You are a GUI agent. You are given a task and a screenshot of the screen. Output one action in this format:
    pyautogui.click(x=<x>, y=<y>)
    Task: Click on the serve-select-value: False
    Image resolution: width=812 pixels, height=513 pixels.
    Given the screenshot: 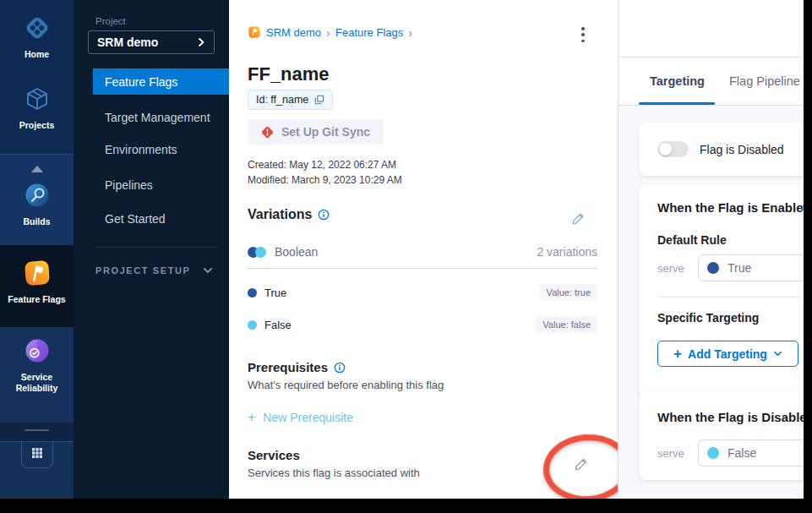 What is the action you would take?
    pyautogui.click(x=742, y=453)
    